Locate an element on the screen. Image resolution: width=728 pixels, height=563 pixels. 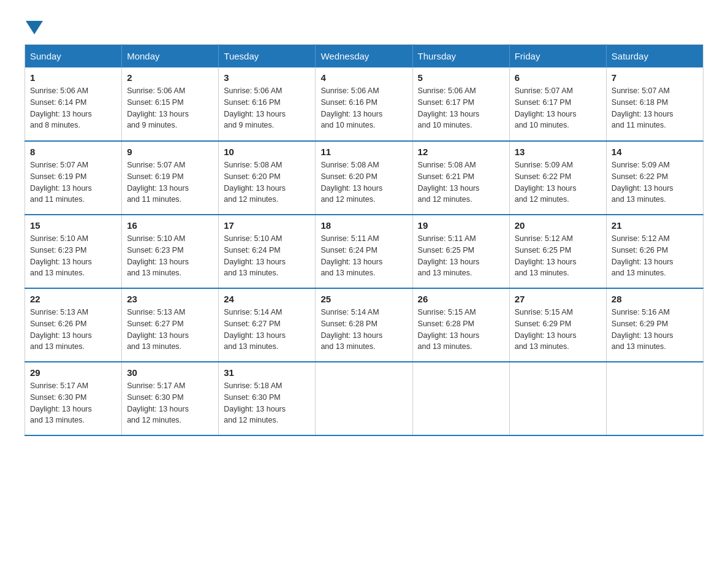
calendar-week-row: 29 Sunrise: 5:17 AM Sunset: 6:30 PM Dayl… is located at coordinates (364, 399).